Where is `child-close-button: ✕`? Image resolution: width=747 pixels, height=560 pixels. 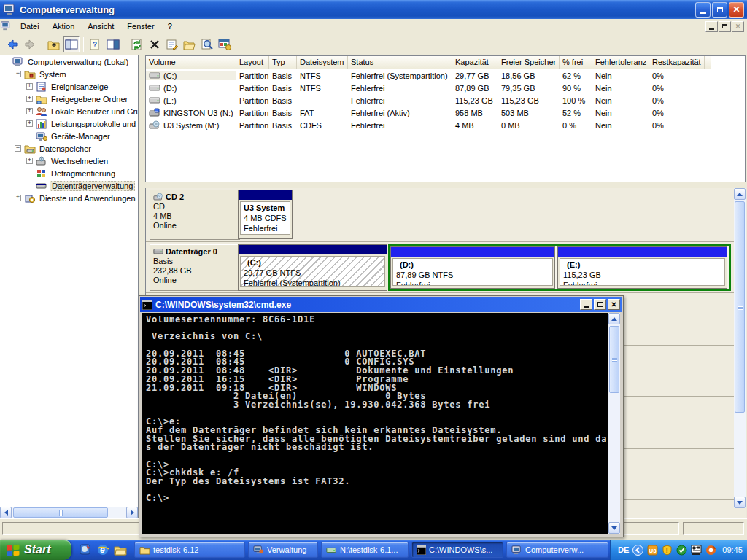 child-close-button: ✕ is located at coordinates (738, 26).